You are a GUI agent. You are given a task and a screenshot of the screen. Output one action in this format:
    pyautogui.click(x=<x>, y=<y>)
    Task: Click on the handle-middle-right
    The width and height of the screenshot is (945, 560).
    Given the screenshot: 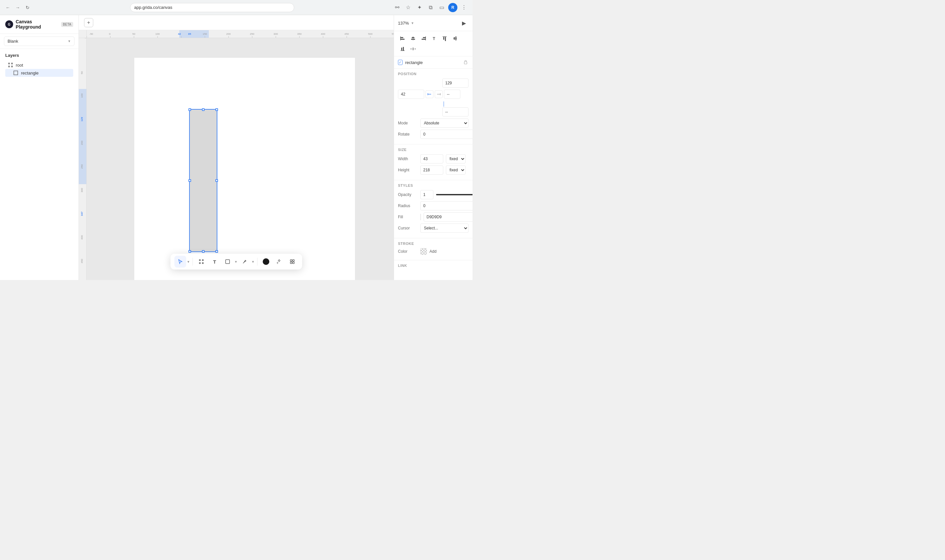 What is the action you would take?
    pyautogui.click(x=217, y=180)
    